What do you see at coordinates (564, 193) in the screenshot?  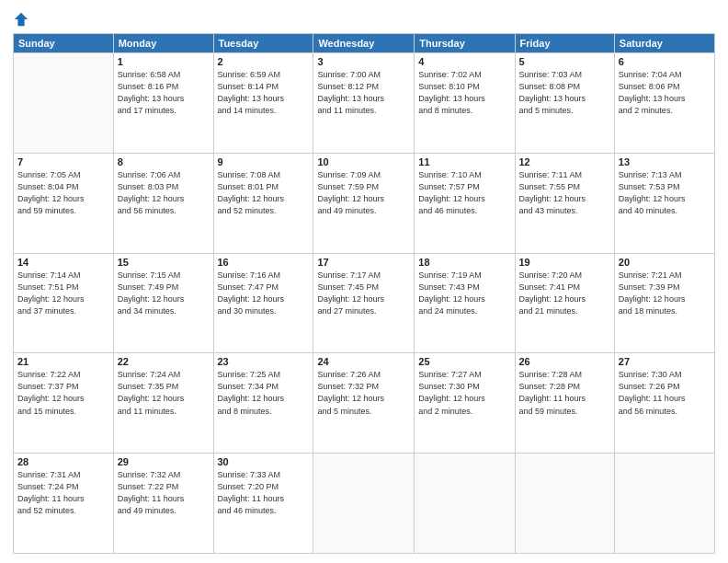 I see `day-info: Sunrise: 7:11 AM Sunset: 7:55 PM Dayligh…` at bounding box center [564, 193].